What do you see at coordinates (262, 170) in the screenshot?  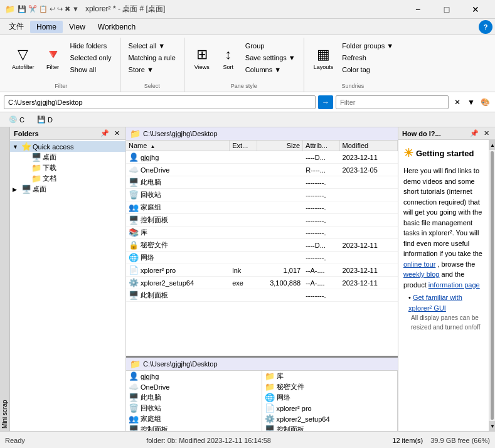 I see `table-row: ☁️ OneDrive R----... 2023-12-05` at bounding box center [262, 170].